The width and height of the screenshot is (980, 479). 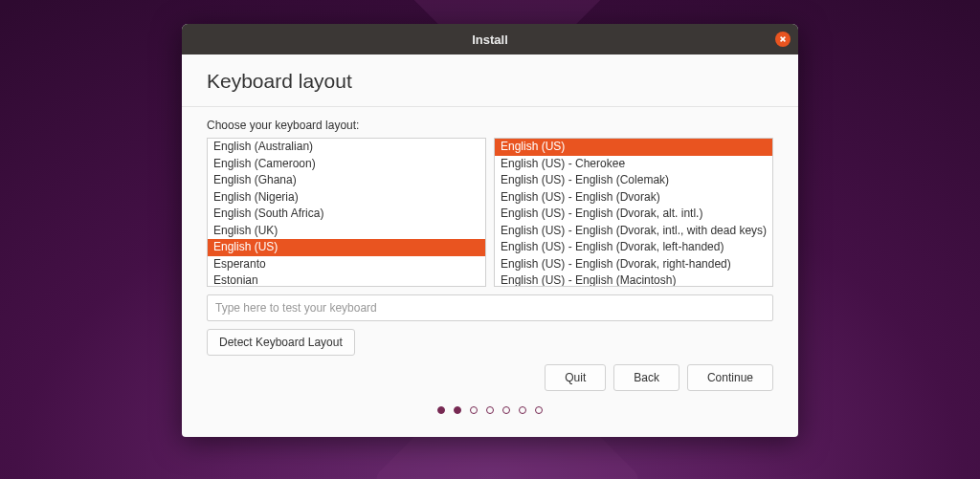 I want to click on layout-list-item: English (US), so click(x=346, y=248).